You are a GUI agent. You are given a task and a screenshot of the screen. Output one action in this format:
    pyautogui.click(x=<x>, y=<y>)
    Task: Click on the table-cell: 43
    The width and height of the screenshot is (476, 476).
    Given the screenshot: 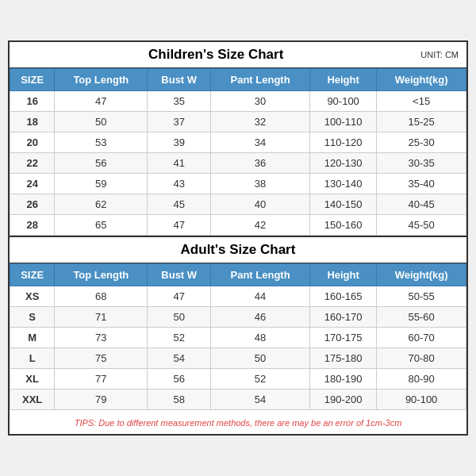 What is the action you would take?
    pyautogui.click(x=179, y=184)
    